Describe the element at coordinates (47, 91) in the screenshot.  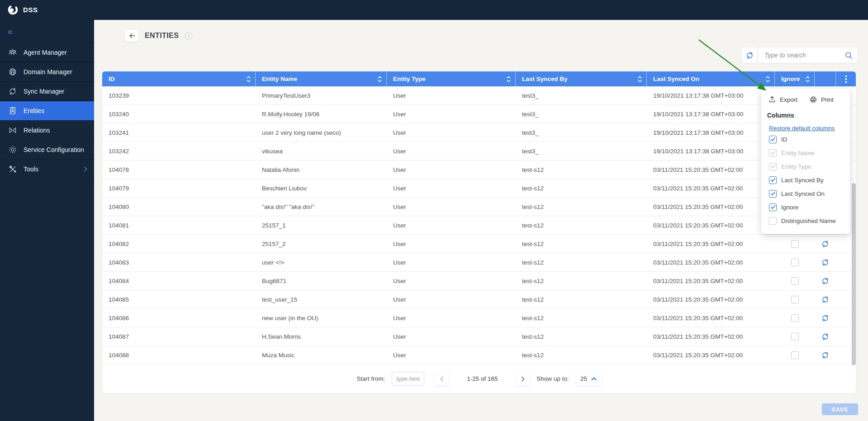
I see `sidebar-item-sync-manager: Sync Manager` at that location.